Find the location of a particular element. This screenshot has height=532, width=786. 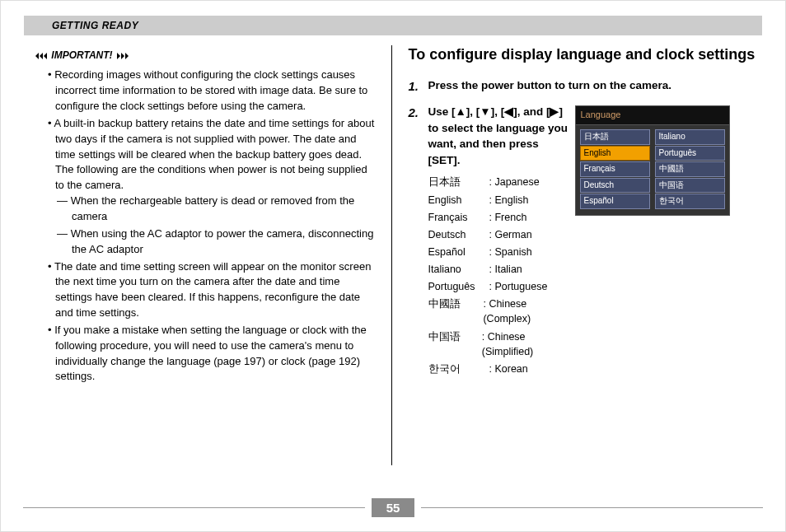

menu-body: 日本語 English Français Deutsch Español Ita… is located at coordinates (653, 170).